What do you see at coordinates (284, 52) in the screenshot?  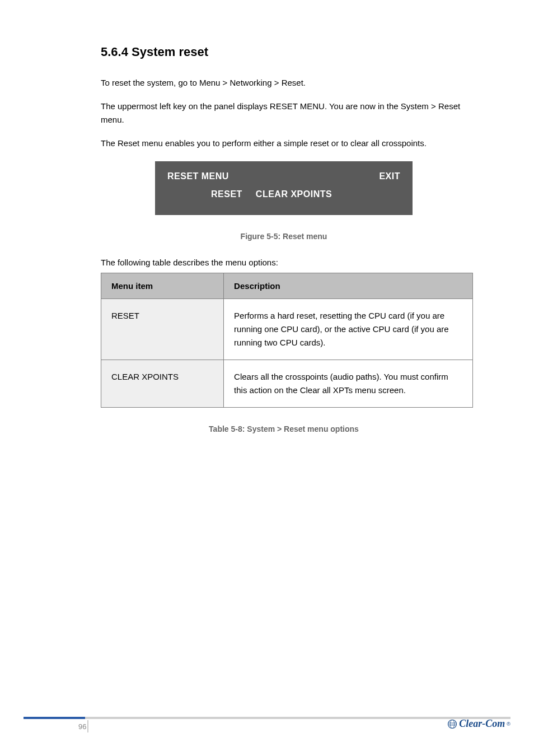 I see `section-heading: 5.6.4 System reset` at bounding box center [284, 52].